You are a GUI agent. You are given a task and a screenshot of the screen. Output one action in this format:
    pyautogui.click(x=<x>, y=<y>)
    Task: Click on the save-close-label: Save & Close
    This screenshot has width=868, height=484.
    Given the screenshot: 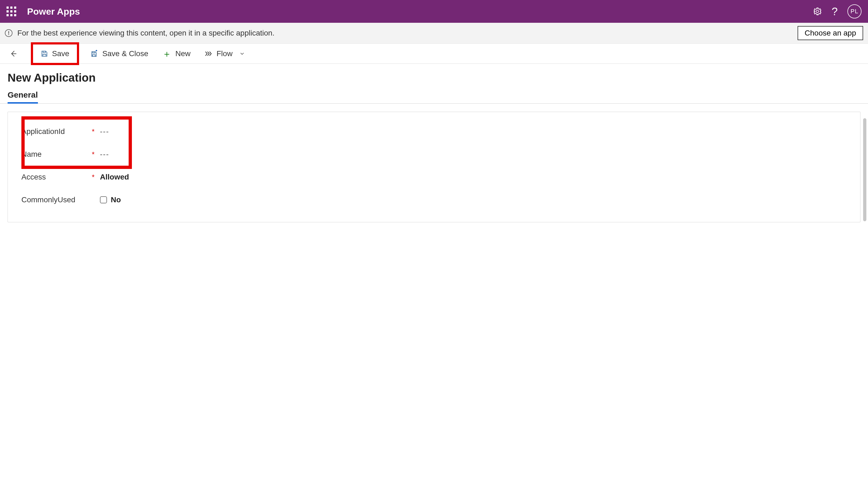 What is the action you would take?
    pyautogui.click(x=125, y=54)
    